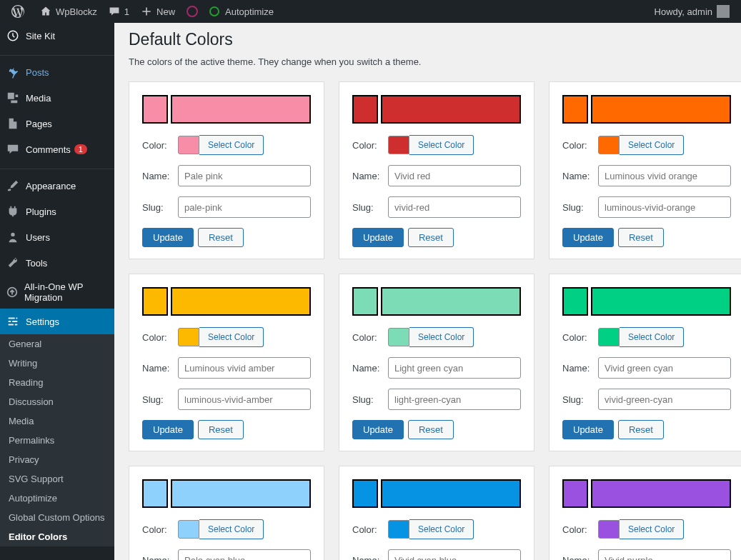 This screenshot has height=560, width=741. Describe the element at coordinates (37, 73) in the screenshot. I see `menu-label: Posts` at that location.